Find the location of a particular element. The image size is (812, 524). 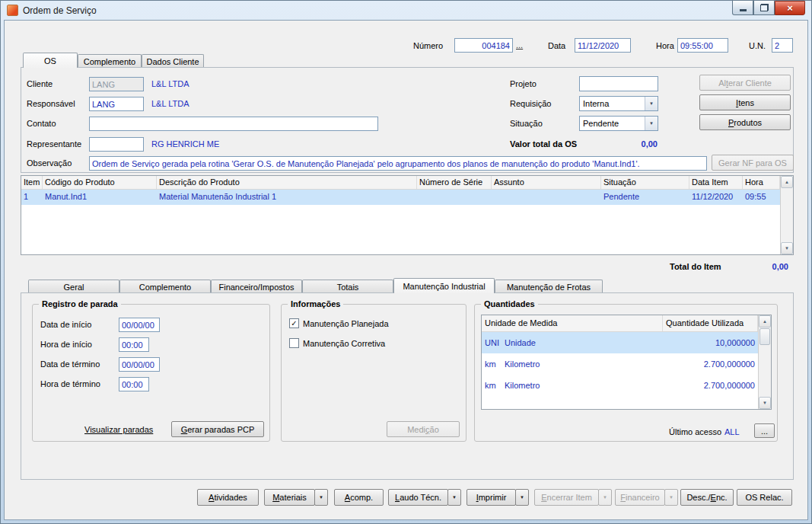

representante-input is located at coordinates (116, 145).